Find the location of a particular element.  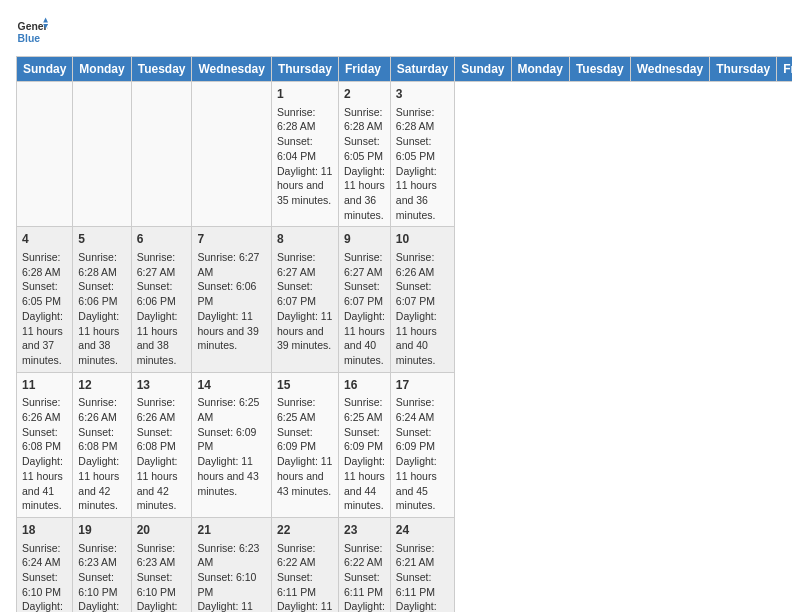

svg-text: General is located at coordinates (33, 26).